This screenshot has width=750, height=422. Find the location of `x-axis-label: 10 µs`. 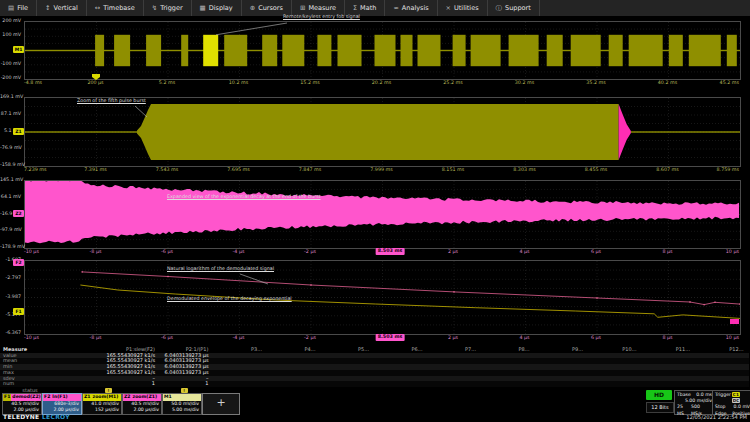

x-axis-label: 10 µs is located at coordinates (732, 252).